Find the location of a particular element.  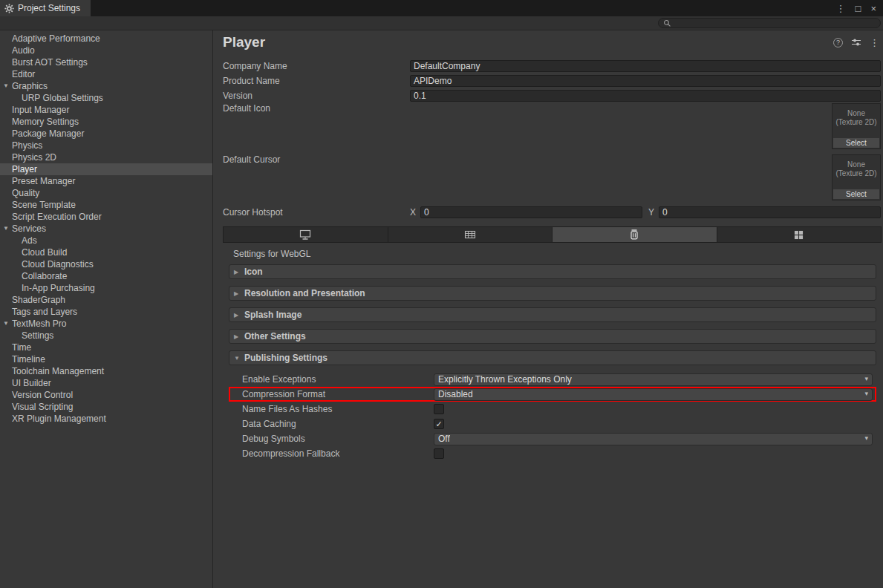

sidebar-item-label: Tags and Layers is located at coordinates (45, 312).